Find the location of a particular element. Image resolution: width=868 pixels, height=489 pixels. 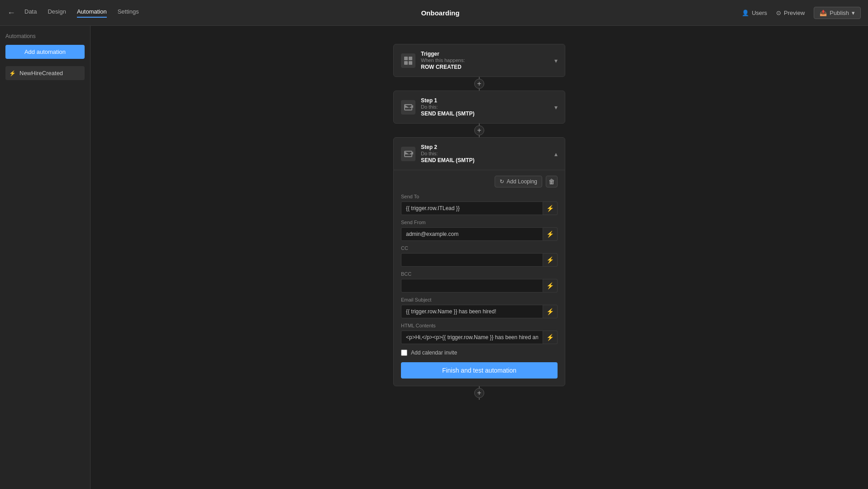

send-to-field: Send To ⚡ is located at coordinates (479, 205).